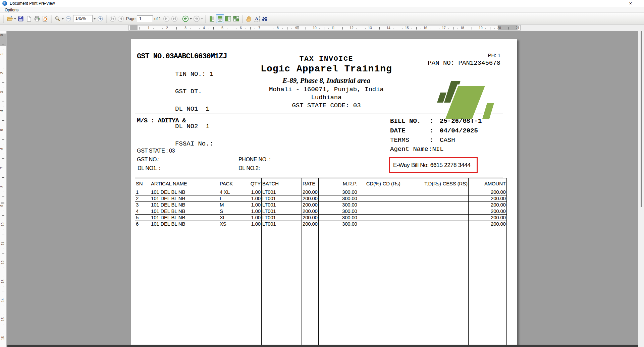 The image size is (644, 347). I want to click on ruler-number: 3, so click(185, 28).